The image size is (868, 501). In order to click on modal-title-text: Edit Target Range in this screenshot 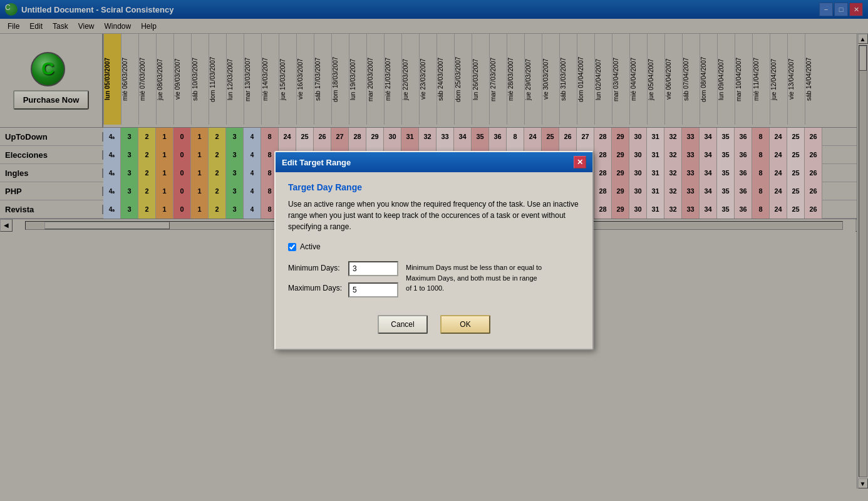, I will do `click(316, 163)`.